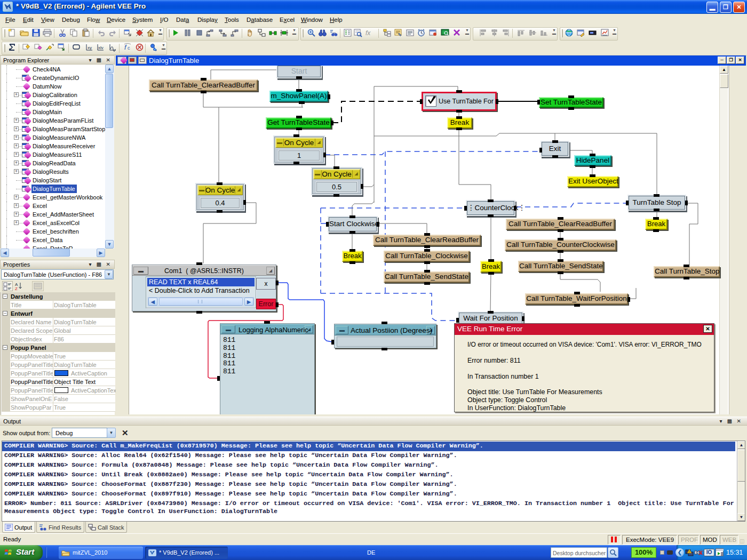 The height and width of the screenshot is (560, 747). What do you see at coordinates (129, 48) in the screenshot?
I see `svg-text: c` at bounding box center [129, 48].